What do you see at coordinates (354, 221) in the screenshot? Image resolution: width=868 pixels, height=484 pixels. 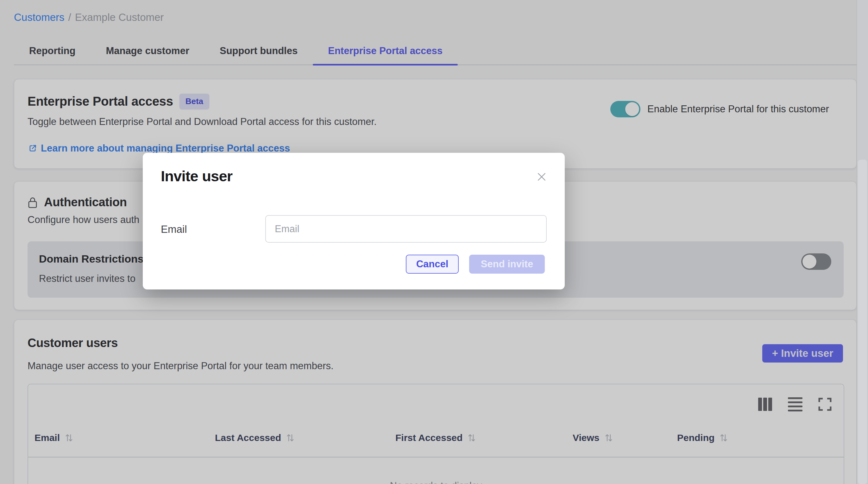 I see `invite-user-modal: Invite user Email Cancel Send invite` at bounding box center [354, 221].